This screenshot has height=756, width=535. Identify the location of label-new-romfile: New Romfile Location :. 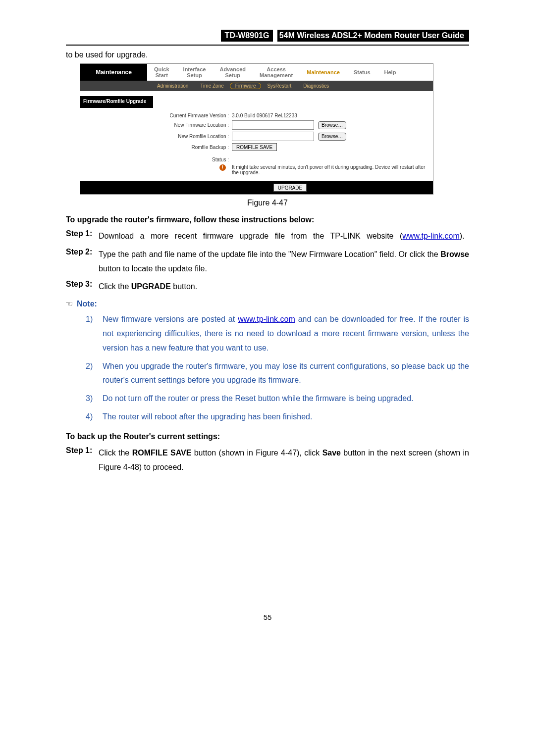
(192, 137).